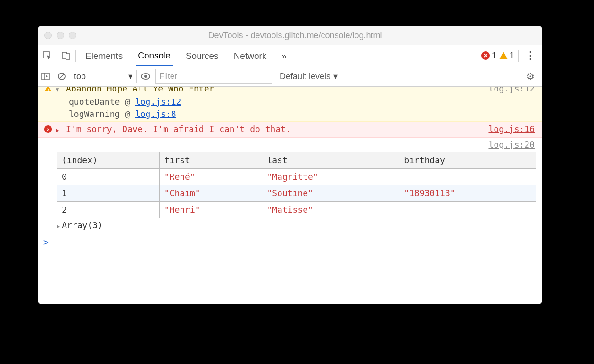 This screenshot has height=364, width=594. I want to click on tab-sources: Sources, so click(202, 56).